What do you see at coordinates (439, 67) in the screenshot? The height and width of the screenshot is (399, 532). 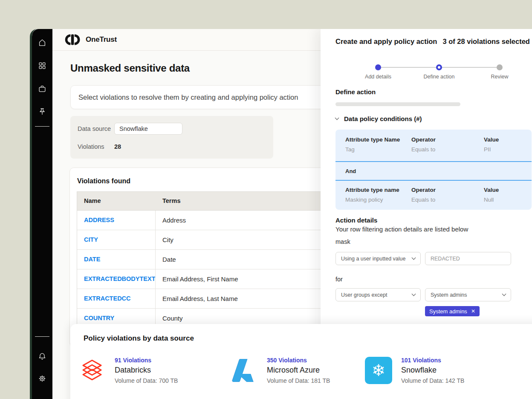 I see `step-dot-define-action` at bounding box center [439, 67].